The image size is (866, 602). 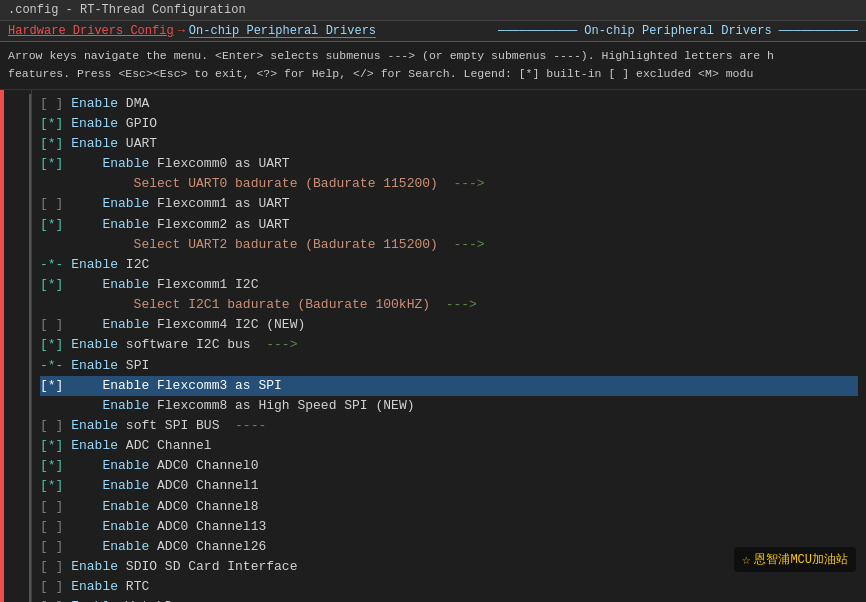 What do you see at coordinates (449, 225) in the screenshot?
I see `config-line: [*] Enable Flexcomm2 as UART` at bounding box center [449, 225].